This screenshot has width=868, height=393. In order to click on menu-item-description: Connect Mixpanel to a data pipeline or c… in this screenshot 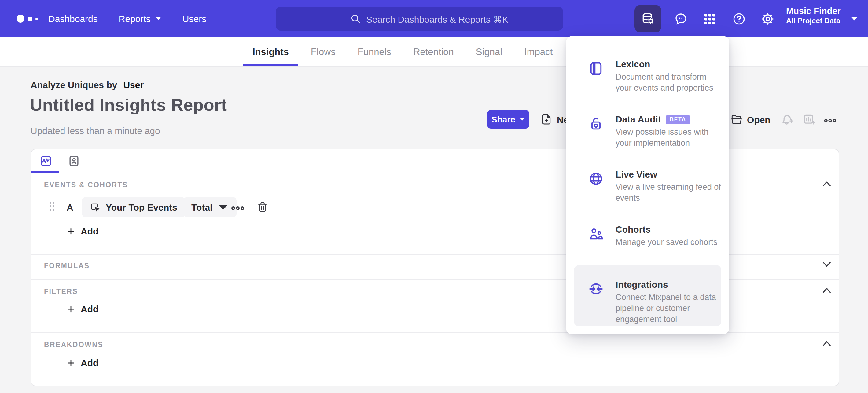, I will do `click(670, 309)`.